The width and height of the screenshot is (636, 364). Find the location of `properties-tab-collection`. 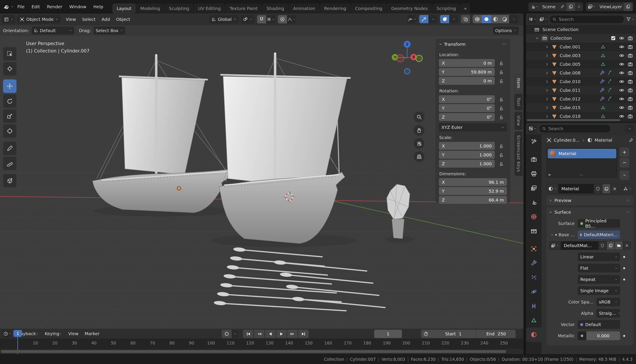

properties-tab-collection is located at coordinates (534, 231).